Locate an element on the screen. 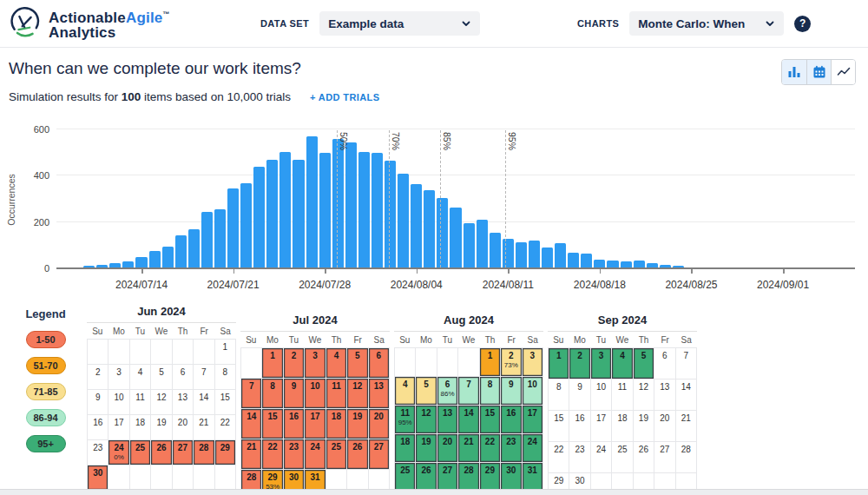 Image resolution: width=868 pixels, height=495 pixels. calendar-day-cell: 27 is located at coordinates (183, 453).